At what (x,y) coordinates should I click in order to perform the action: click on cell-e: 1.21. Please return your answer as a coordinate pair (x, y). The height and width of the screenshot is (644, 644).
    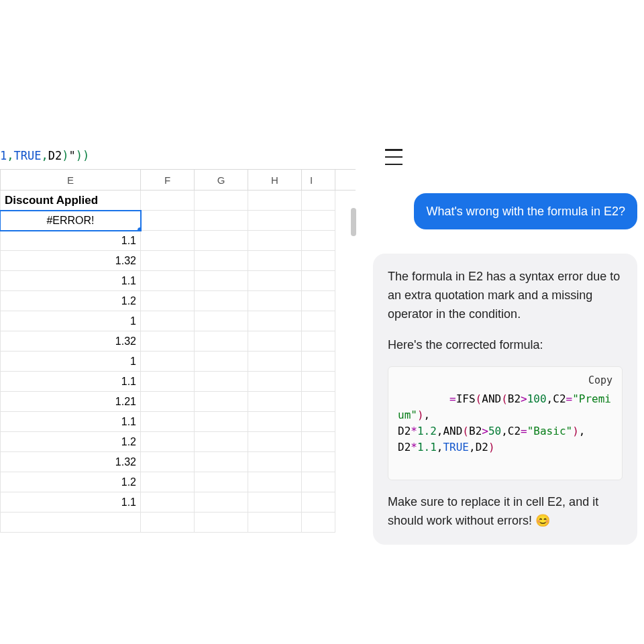
    Looking at the image, I should click on (70, 402).